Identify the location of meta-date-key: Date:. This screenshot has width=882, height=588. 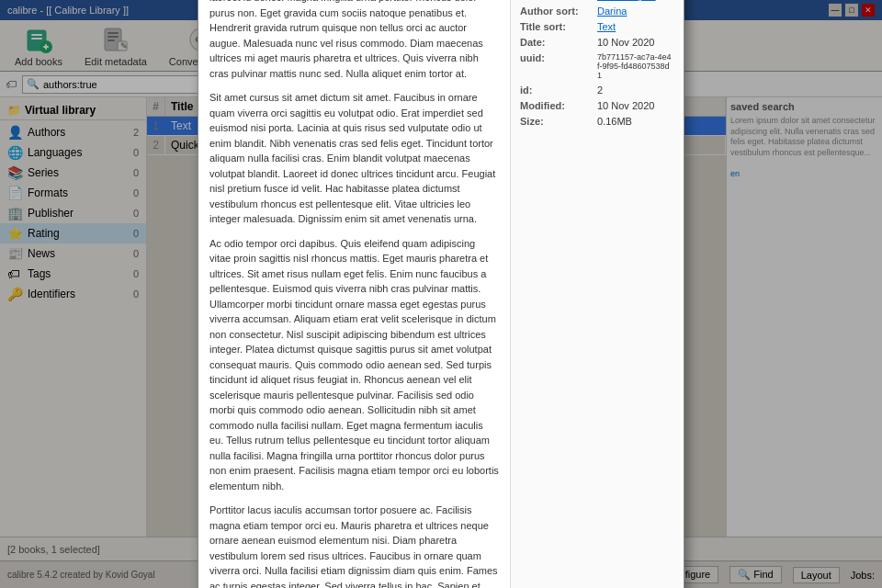
(557, 42).